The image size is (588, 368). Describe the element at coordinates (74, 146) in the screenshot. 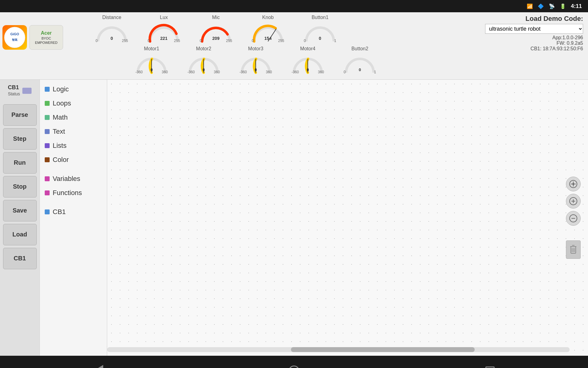

I see `category-lists: Lists` at that location.